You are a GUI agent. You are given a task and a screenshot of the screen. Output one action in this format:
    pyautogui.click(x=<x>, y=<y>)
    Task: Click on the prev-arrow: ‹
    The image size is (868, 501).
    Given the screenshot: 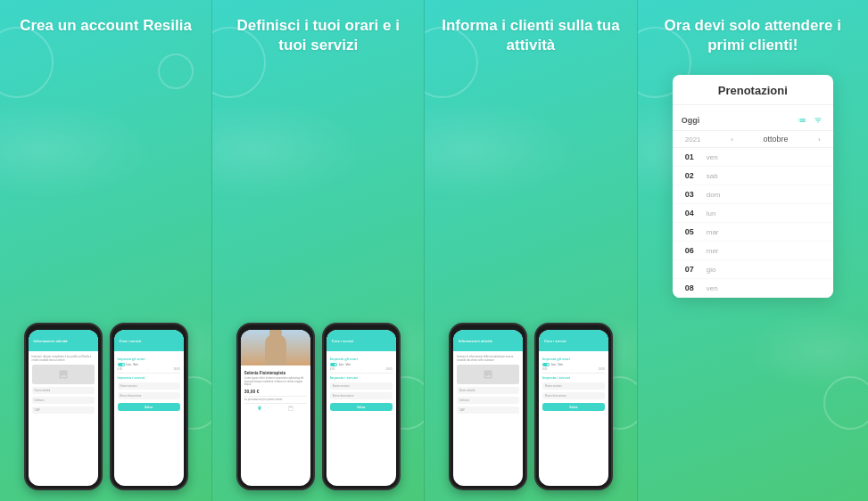 What is the action you would take?
    pyautogui.click(x=732, y=139)
    